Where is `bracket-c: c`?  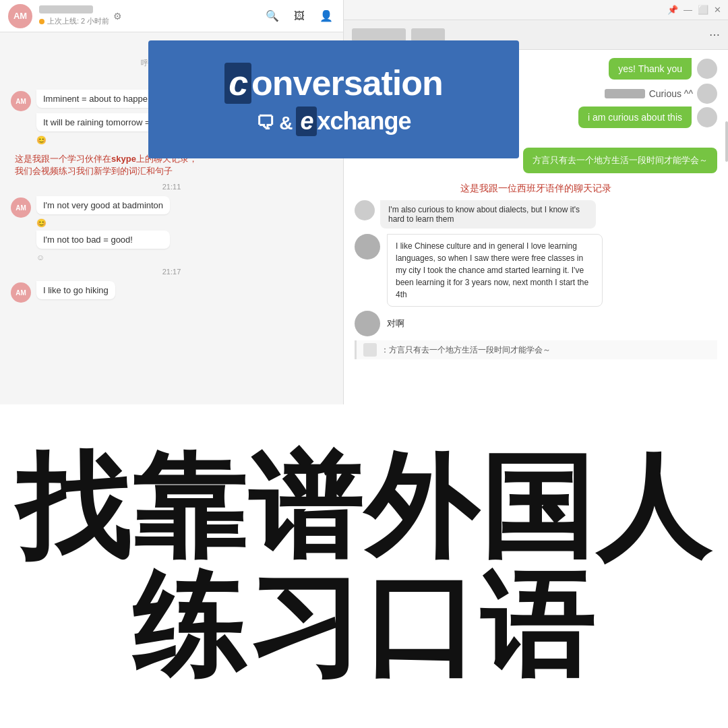
bracket-c: c is located at coordinates (238, 84).